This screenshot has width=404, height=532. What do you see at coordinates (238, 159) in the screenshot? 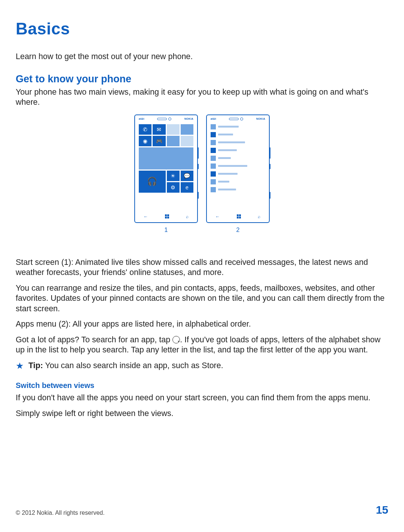
I see `apps-list` at bounding box center [238, 159].